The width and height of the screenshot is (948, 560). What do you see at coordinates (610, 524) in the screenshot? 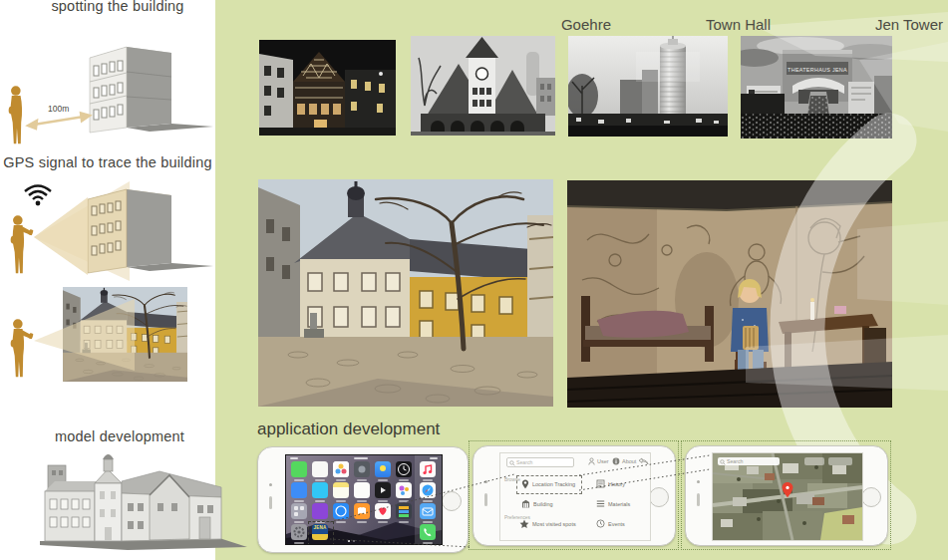
I see `menu-item-events: Events` at bounding box center [610, 524].